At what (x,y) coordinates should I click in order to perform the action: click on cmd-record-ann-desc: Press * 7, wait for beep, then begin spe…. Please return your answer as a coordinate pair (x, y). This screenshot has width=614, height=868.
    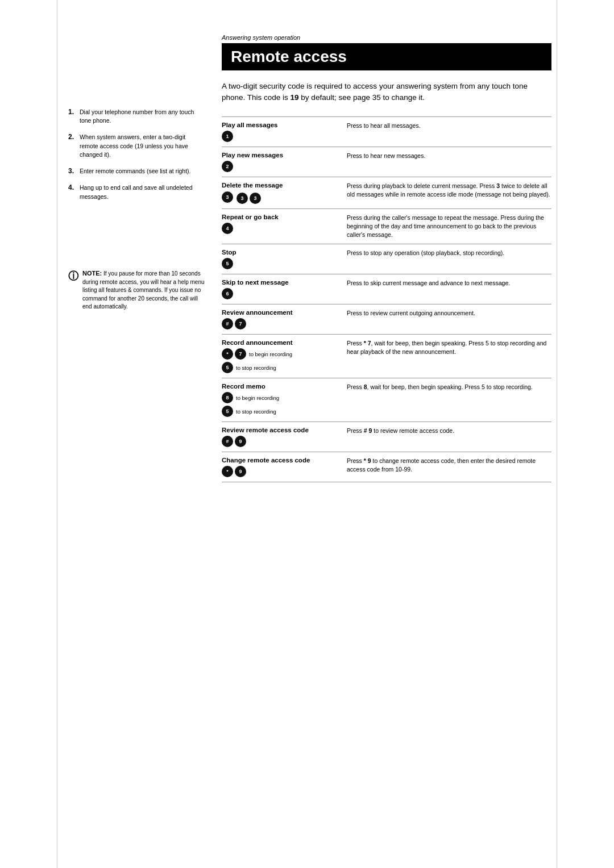
    Looking at the image, I should click on (449, 348).